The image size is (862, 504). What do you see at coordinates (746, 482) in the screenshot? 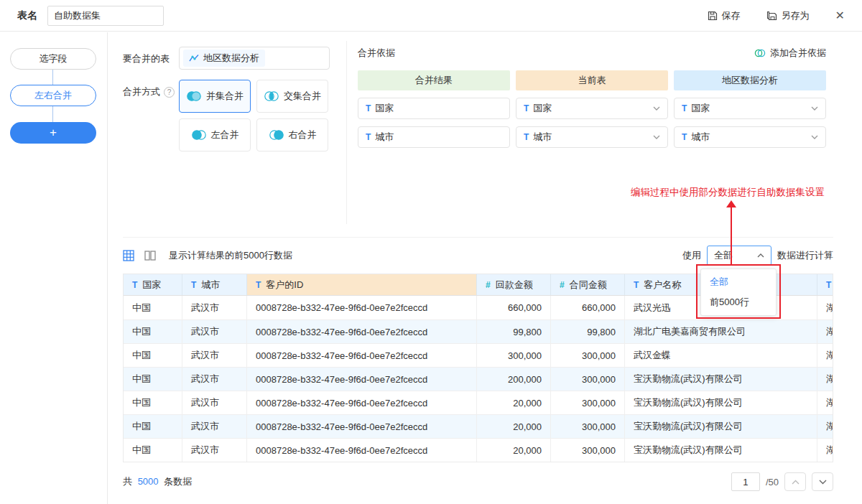
I see `page-number-input` at bounding box center [746, 482].